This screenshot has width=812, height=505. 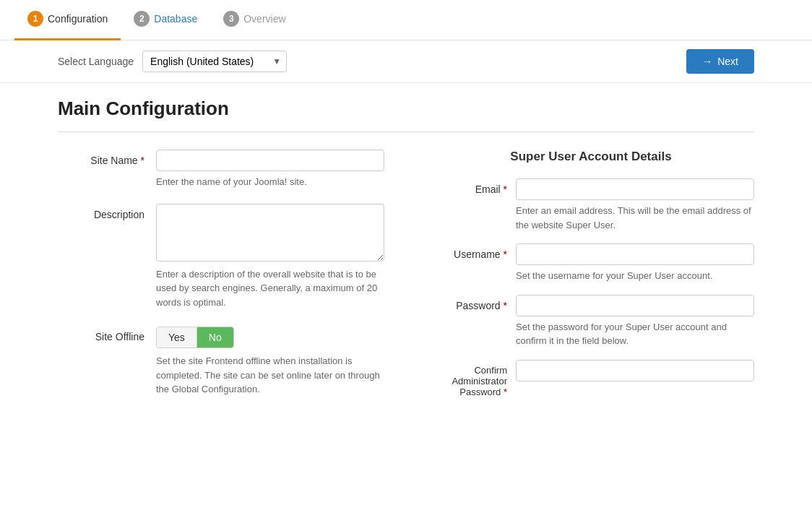 I want to click on step-2-label: Database, so click(x=176, y=19).